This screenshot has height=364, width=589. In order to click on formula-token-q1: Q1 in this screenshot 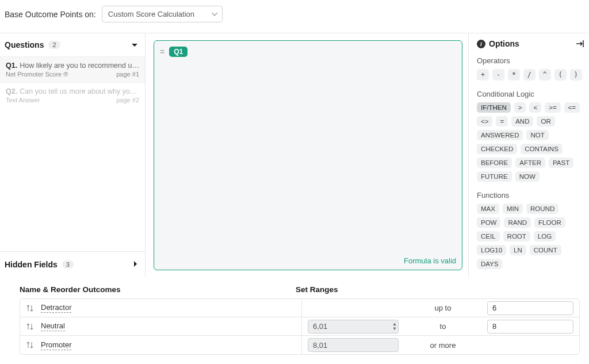, I will do `click(178, 52)`.